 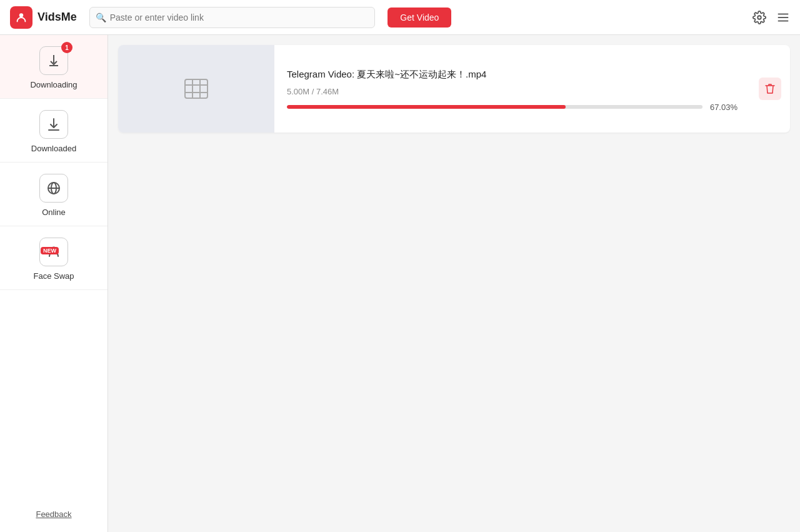 I want to click on download-title: Telegram Video: 夏天来啦~还不运动起来！.mp4, so click(x=512, y=75).